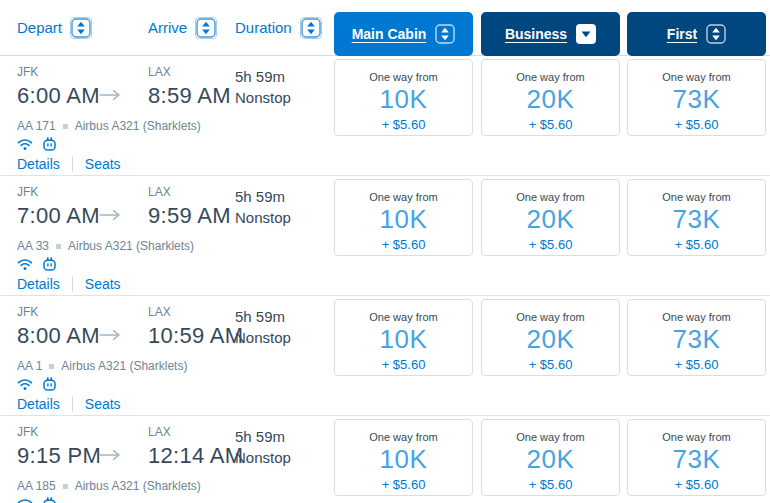  What do you see at coordinates (106, 246) in the screenshot?
I see `flight-info: AA 33 Airbus A321 (Sharklets)` at bounding box center [106, 246].